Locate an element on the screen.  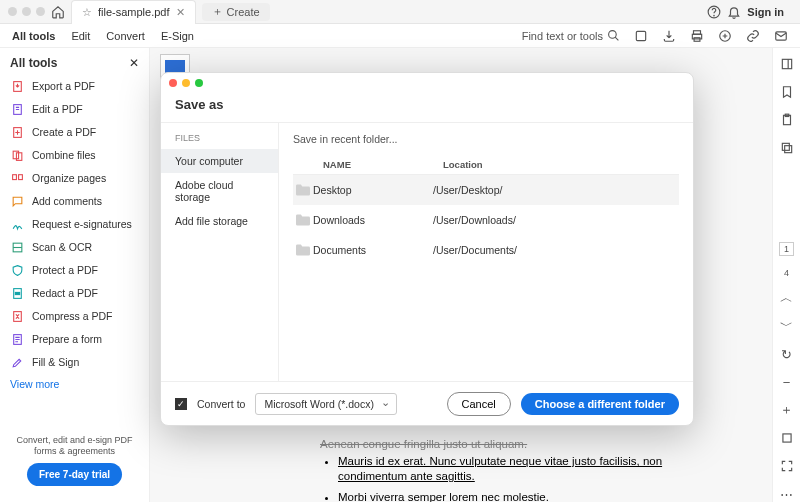
promo-text: Convert, edit and e-sign PDF forms & agr… is located at coordinates (74, 446).